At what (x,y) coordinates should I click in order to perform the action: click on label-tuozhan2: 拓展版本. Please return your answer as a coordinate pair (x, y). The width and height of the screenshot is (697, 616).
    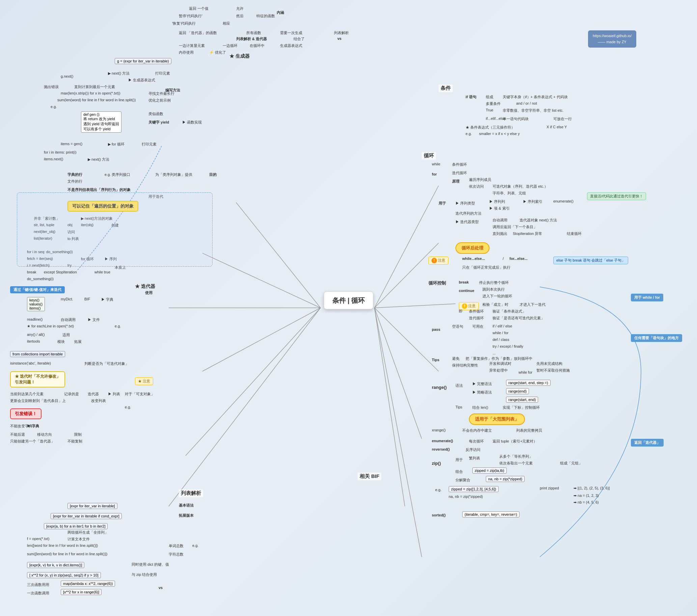
    Looking at the image, I should click on (186, 516).